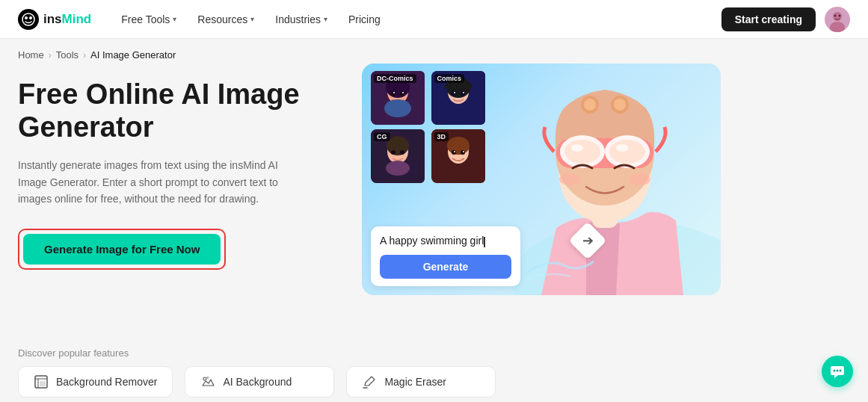 The image size is (868, 402). I want to click on logo-icon, so click(28, 19).